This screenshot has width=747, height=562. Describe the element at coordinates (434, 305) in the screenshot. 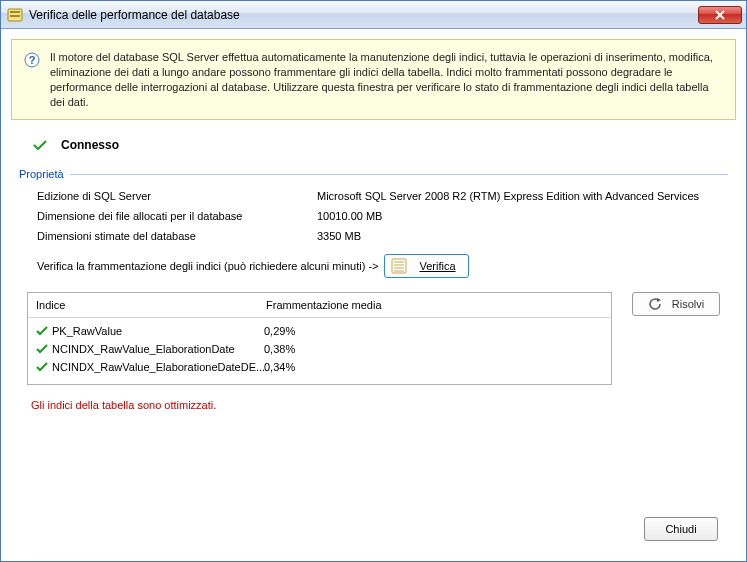

I see `column-header-fragmentation: Frammentazione media` at that location.